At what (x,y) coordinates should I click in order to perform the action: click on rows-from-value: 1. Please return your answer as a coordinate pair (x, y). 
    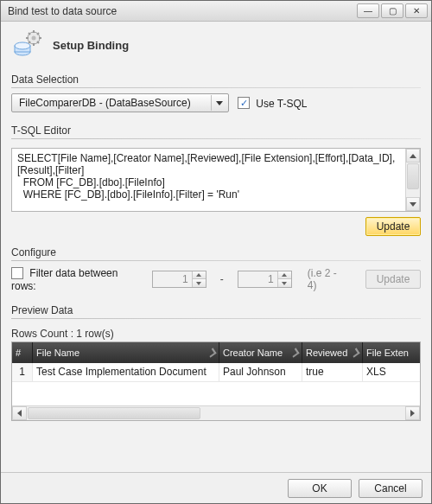
    Looking at the image, I should click on (173, 279).